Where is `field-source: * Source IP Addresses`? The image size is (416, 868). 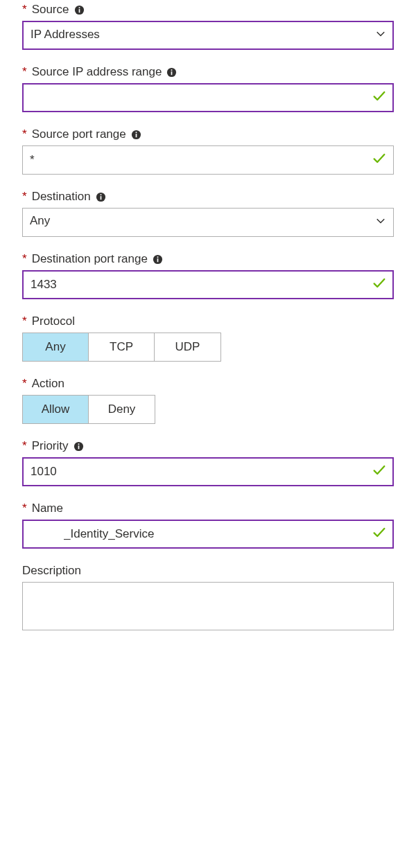 field-source: * Source IP Addresses is located at coordinates (208, 26).